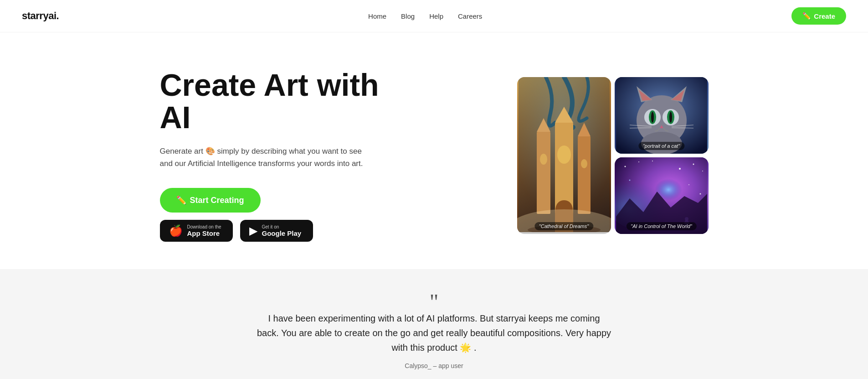 The image size is (868, 379). I want to click on app-store-button: 🍎 Download on the App Store, so click(196, 231).